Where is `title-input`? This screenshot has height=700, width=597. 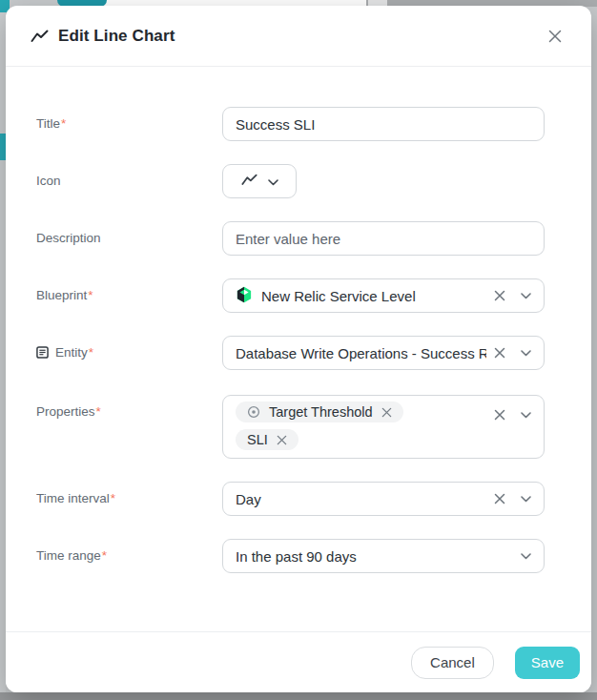 title-input is located at coordinates (383, 124).